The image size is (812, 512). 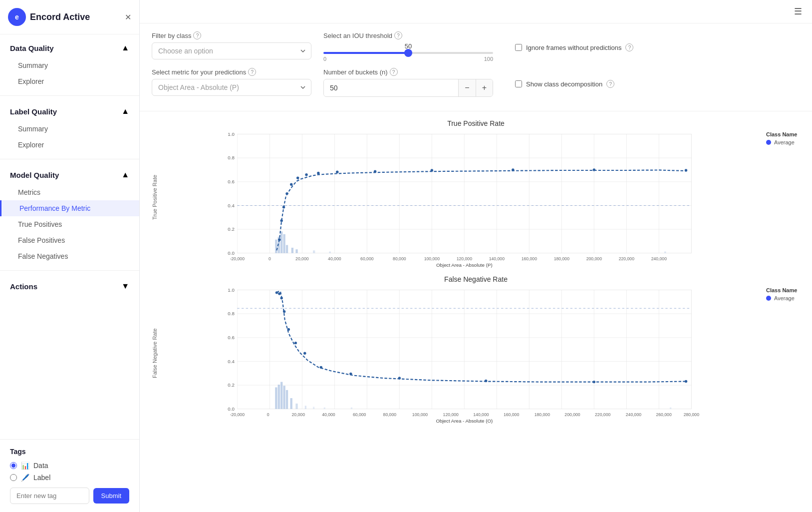 I want to click on data-emoji: 📊, so click(x=25, y=466).